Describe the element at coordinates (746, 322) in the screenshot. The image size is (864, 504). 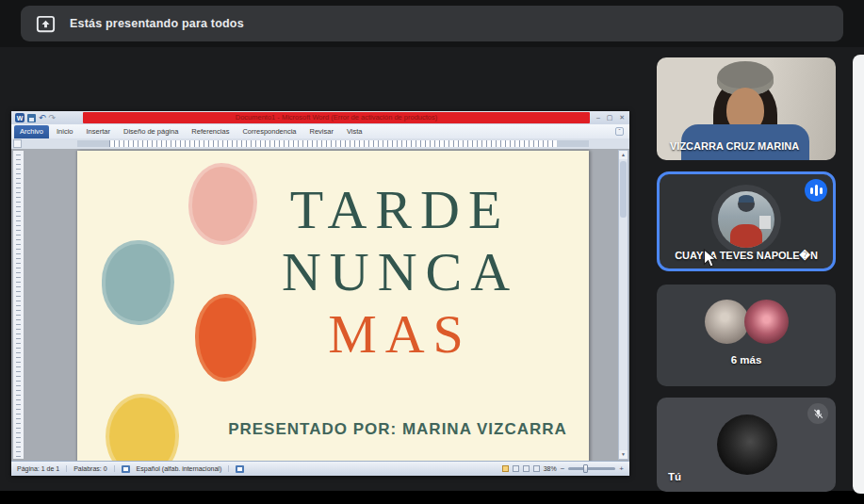
I see `group-avatars` at that location.